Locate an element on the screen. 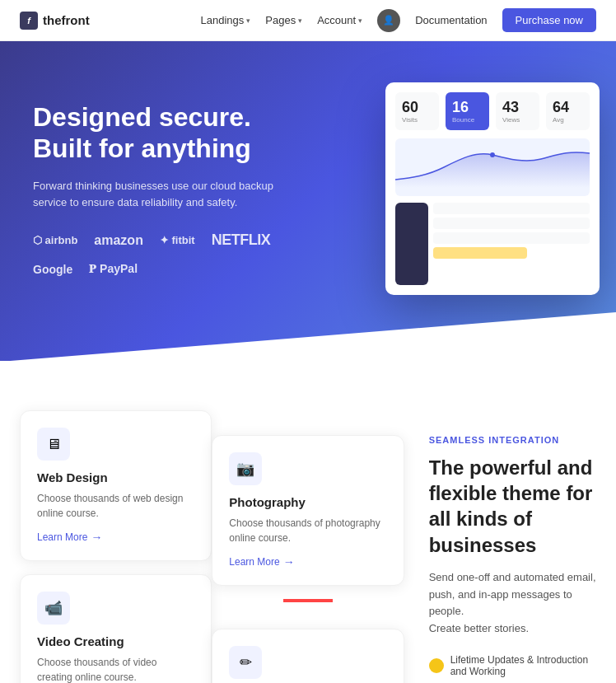  dashboard-stats: 60 Visits 16 Bounce 43 Views 64 Avg is located at coordinates (492, 111).